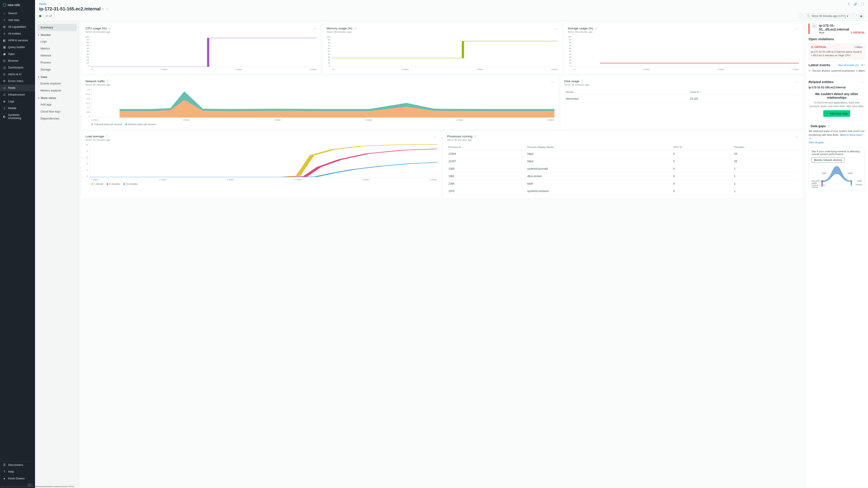  Describe the element at coordinates (18, 54) in the screenshot. I see `nav-apps: ▣Apps` at that location.